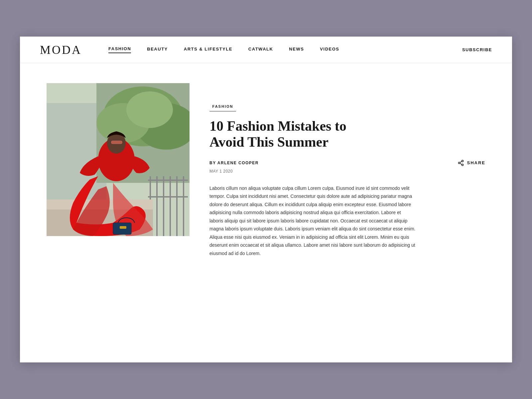 This screenshot has height=399, width=532. Describe the element at coordinates (461, 163) in the screenshot. I see `share-icon` at that location.